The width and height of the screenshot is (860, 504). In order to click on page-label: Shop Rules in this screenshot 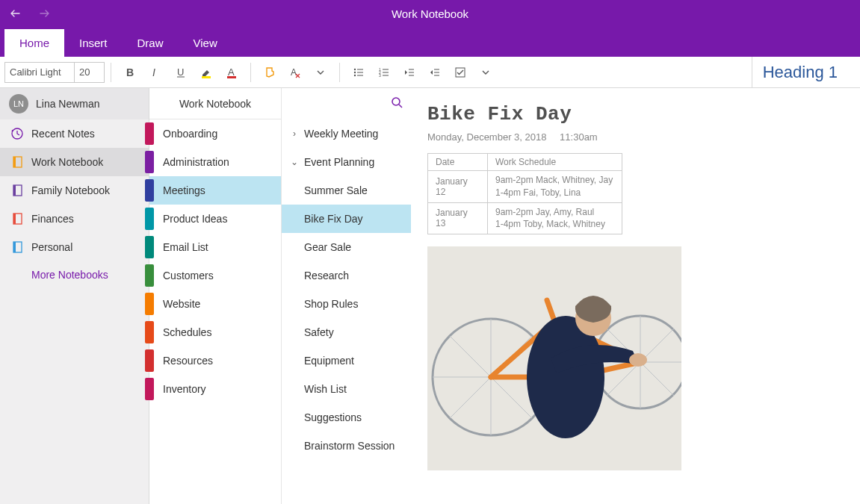, I will do `click(331, 304)`.